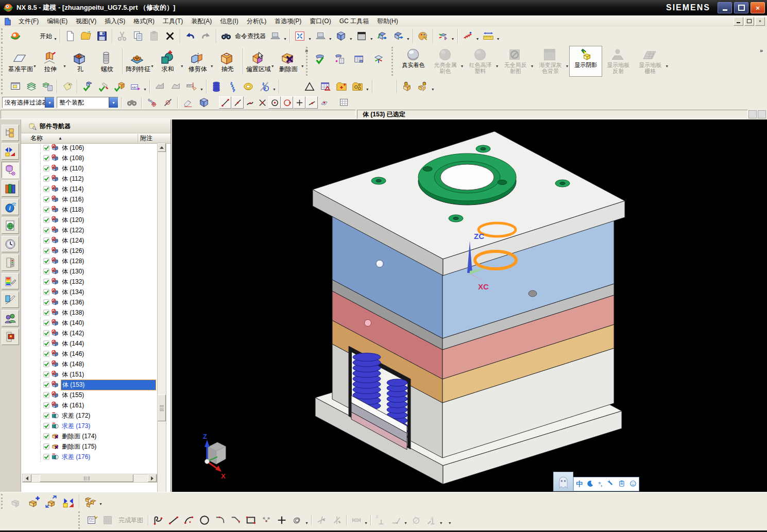  I want to click on tree-row: 体 (126), so click(89, 251).